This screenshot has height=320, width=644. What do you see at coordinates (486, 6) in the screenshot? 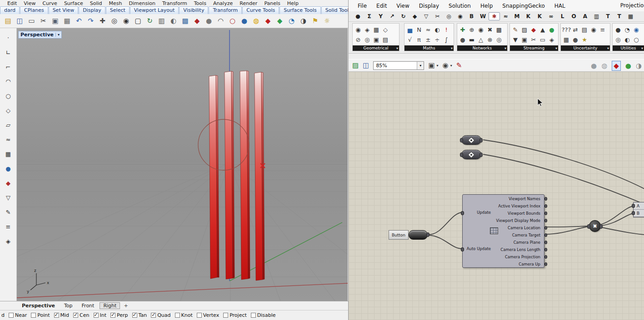
I see `menu-item: Help` at bounding box center [486, 6].